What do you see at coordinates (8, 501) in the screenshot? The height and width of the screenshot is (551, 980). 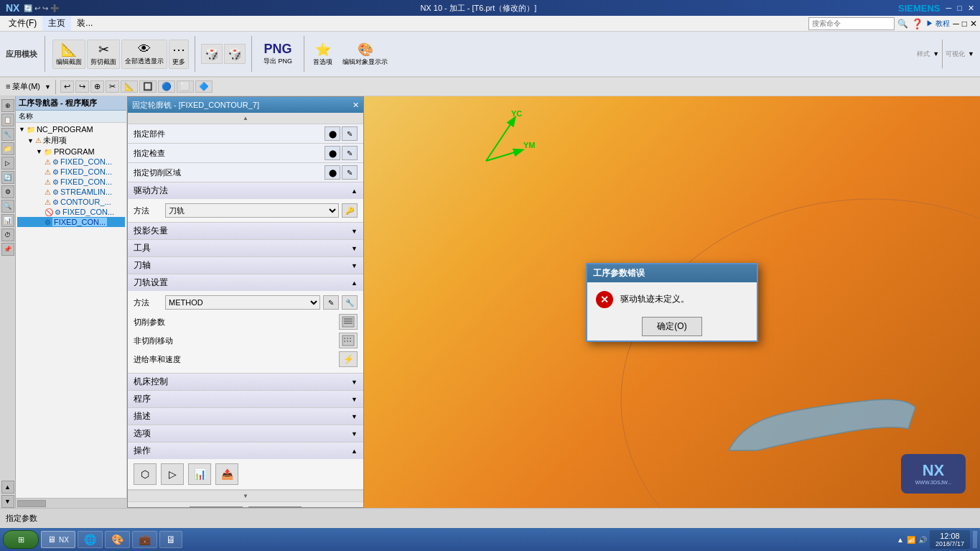 I see `sidebar-icon-bottom2: ▼` at bounding box center [8, 501].